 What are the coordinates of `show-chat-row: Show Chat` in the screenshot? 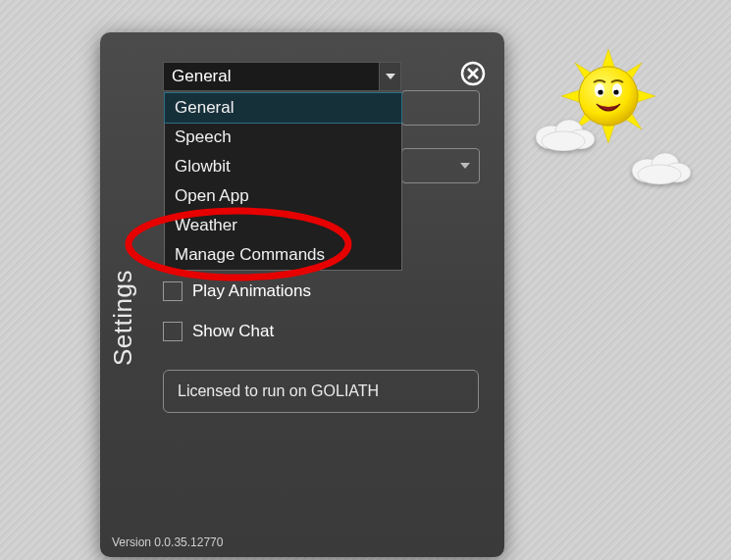 It's located at (218, 331).